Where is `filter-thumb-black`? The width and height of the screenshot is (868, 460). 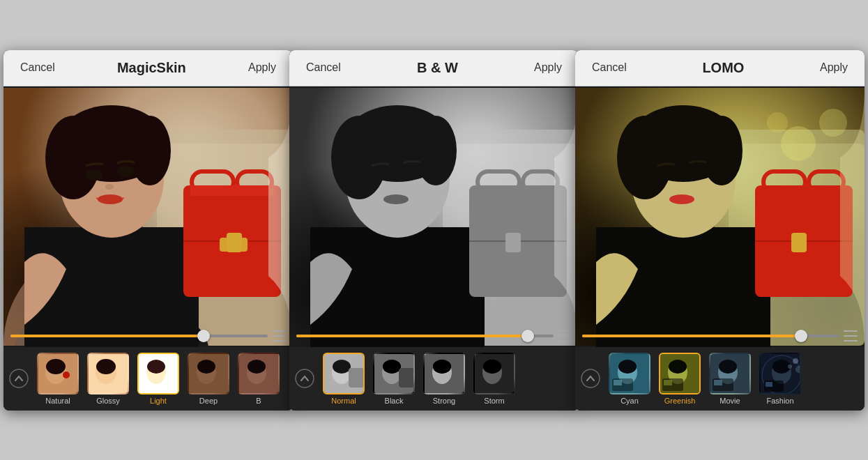 filter-thumb-black is located at coordinates (394, 374).